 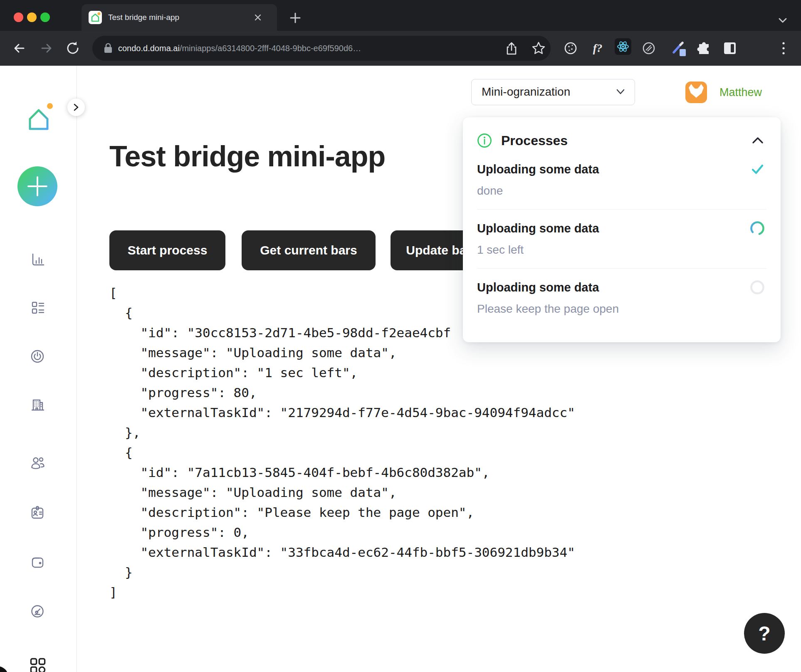 I want to click on code-line: {, so click(x=342, y=452).